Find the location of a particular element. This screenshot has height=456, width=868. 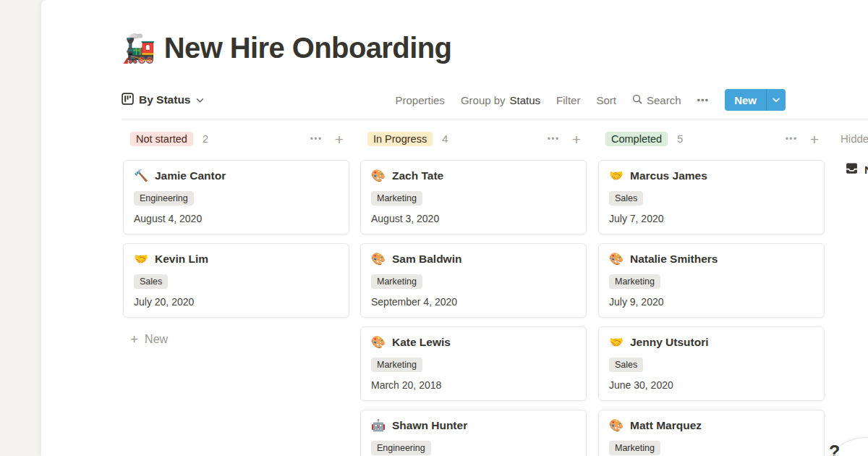

group-count: 5 is located at coordinates (680, 139).